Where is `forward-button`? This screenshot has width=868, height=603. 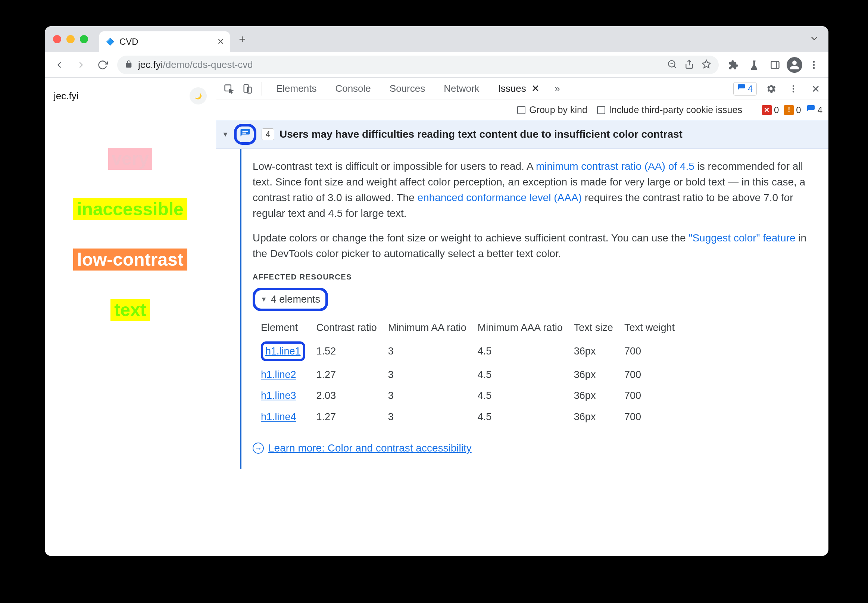
forward-button is located at coordinates (81, 65).